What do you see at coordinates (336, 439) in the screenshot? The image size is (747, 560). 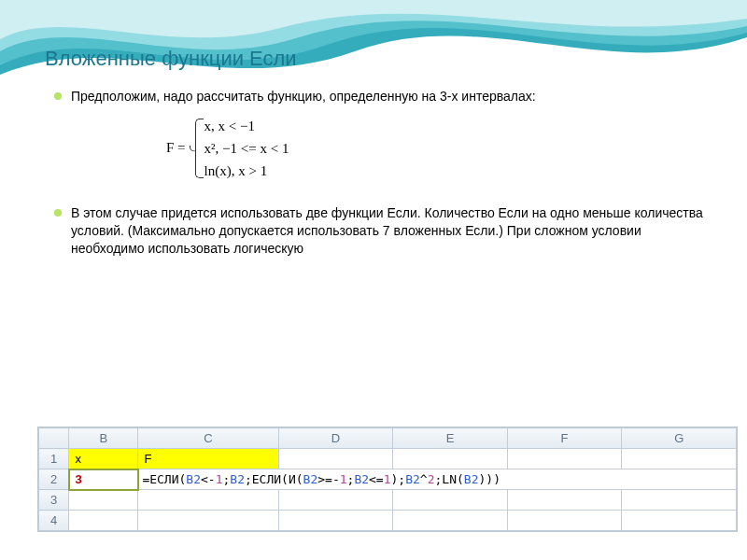 I see `col-header-D: D` at bounding box center [336, 439].